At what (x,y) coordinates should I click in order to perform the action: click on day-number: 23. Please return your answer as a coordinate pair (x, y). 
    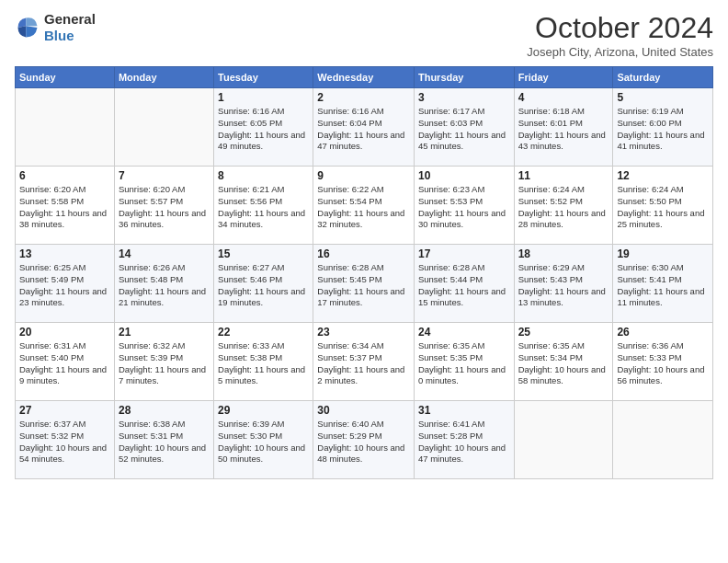
    Looking at the image, I should click on (364, 332).